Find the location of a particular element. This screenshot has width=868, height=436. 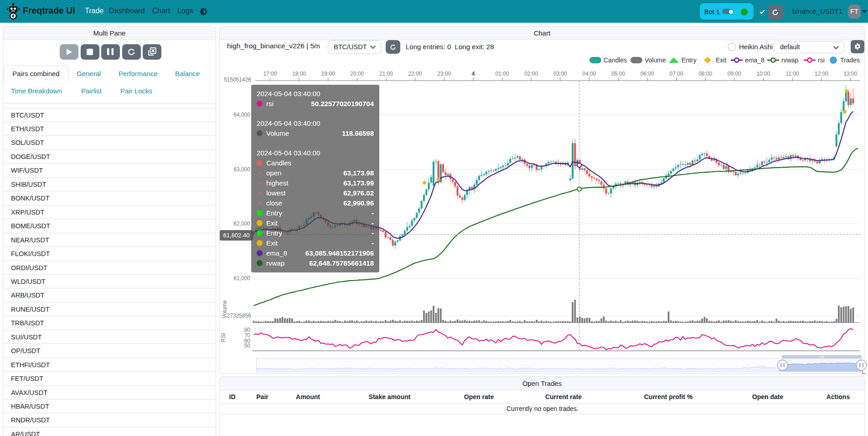

svg-text: 18:00 is located at coordinates (299, 74).